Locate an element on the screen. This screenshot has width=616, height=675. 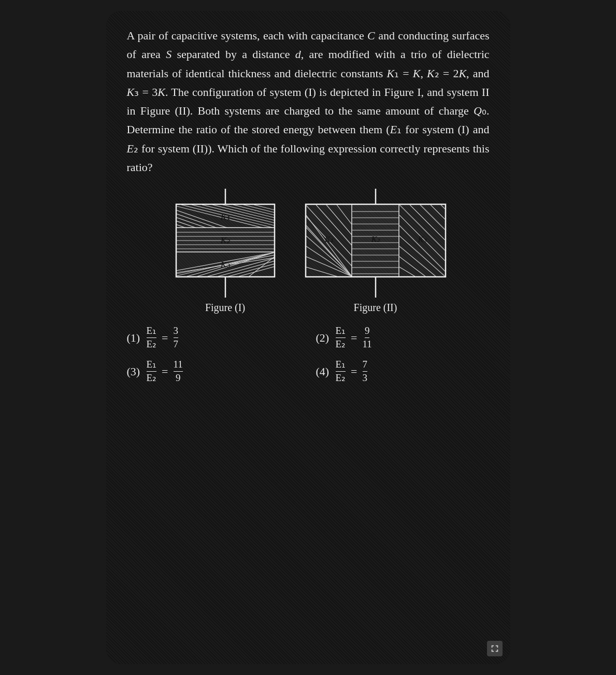
expand-button is located at coordinates (495, 649).